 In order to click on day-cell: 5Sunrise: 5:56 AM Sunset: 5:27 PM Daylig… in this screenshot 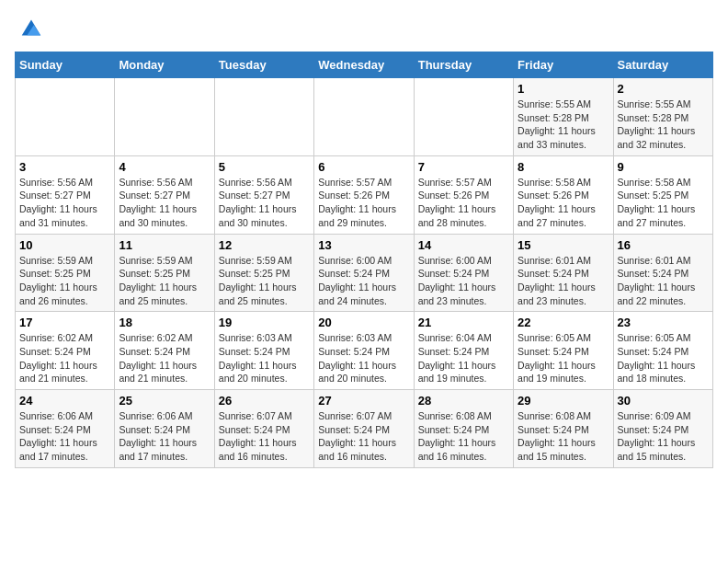, I will do `click(264, 195)`.